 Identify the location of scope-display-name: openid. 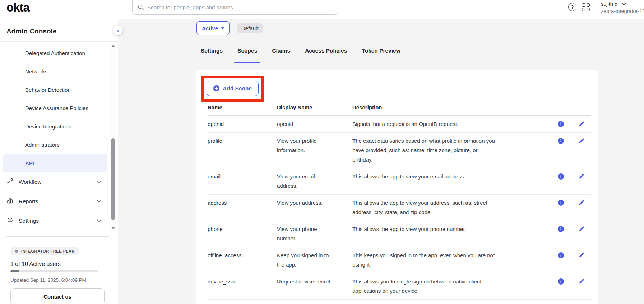
(307, 124).